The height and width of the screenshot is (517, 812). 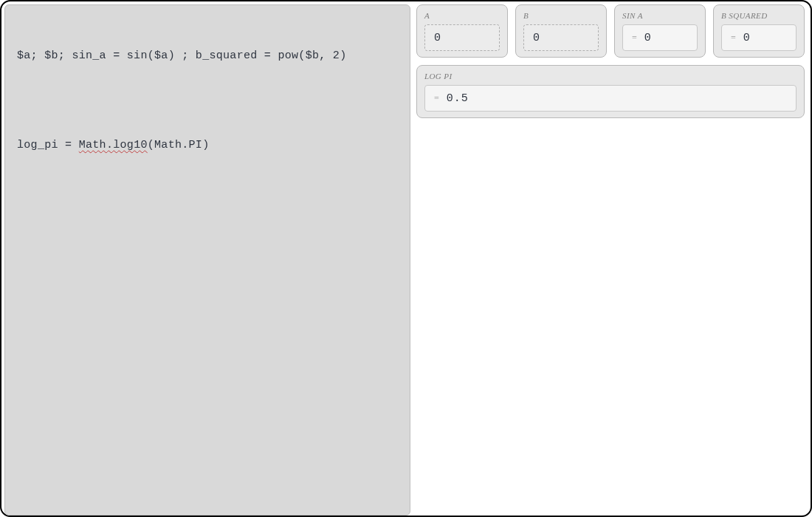 I want to click on output-b-squared: = 0, so click(x=759, y=38).